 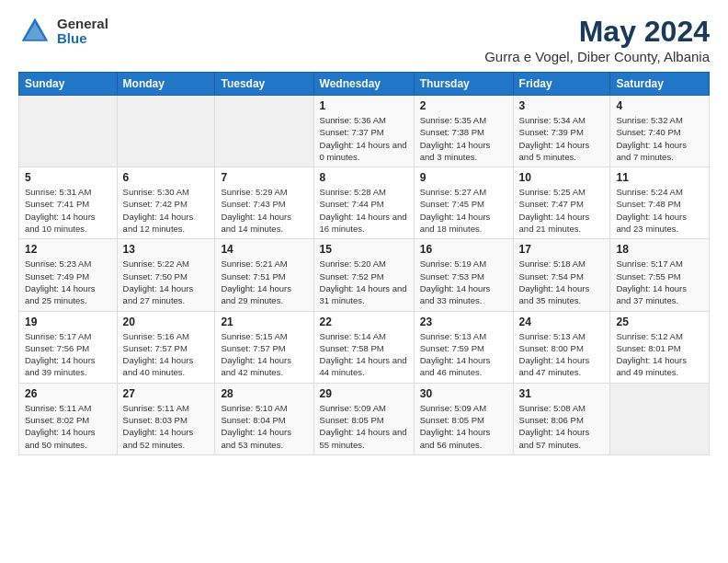 I want to click on day-number: 21, so click(x=264, y=322).